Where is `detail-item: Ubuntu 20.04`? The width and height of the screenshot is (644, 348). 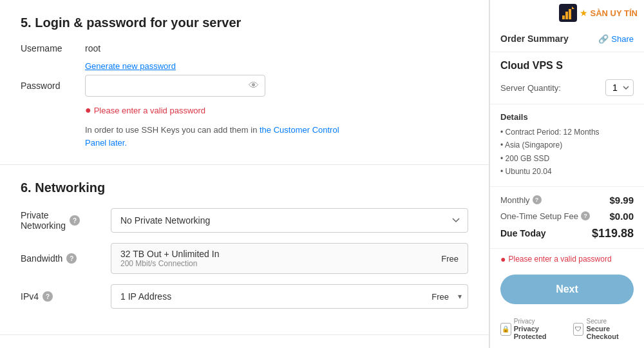
detail-item: Ubuntu 20.04 is located at coordinates (567, 171).